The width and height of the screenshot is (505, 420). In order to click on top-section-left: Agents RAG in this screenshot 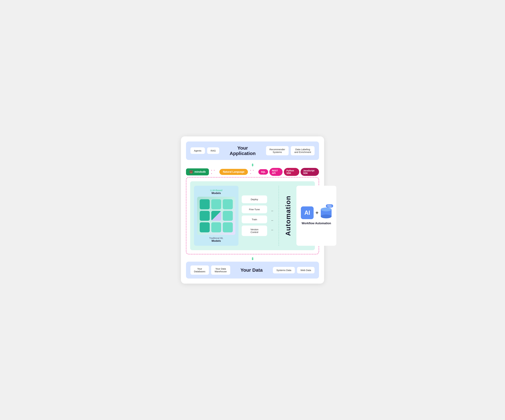, I will do `click(205, 151)`.